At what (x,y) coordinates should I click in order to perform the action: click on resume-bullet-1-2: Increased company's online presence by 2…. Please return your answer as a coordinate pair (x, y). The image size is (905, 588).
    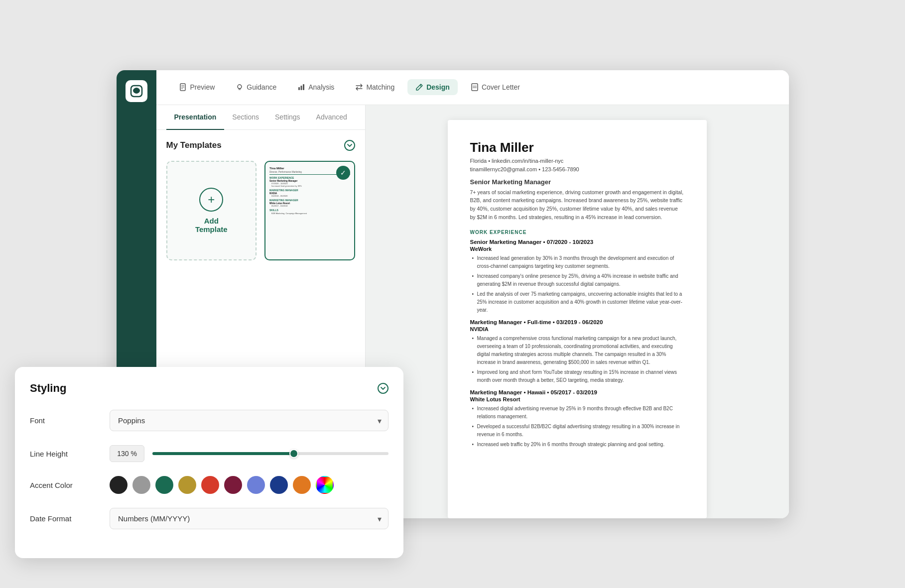
    Looking at the image, I should click on (577, 280).